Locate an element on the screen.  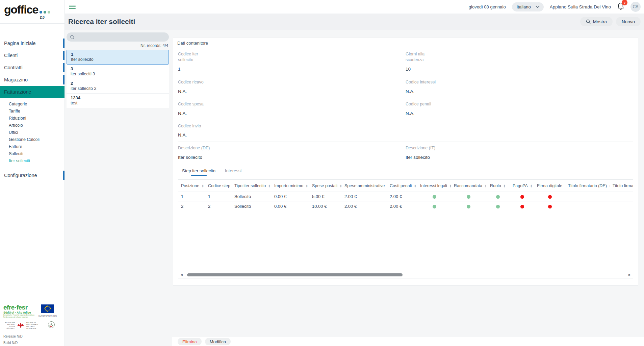
column-header-spese-postali: Spese postali▲▼ is located at coordinates (326, 186).